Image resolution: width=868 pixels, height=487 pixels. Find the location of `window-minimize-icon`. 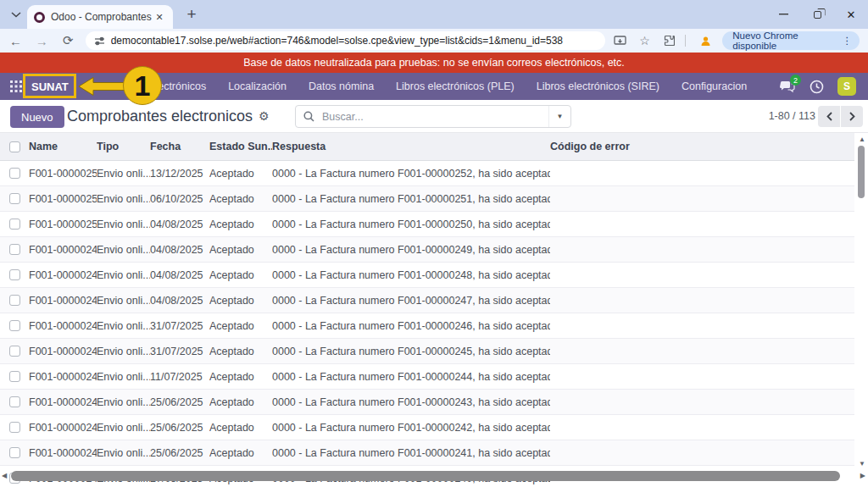

window-minimize-icon is located at coordinates (783, 14).